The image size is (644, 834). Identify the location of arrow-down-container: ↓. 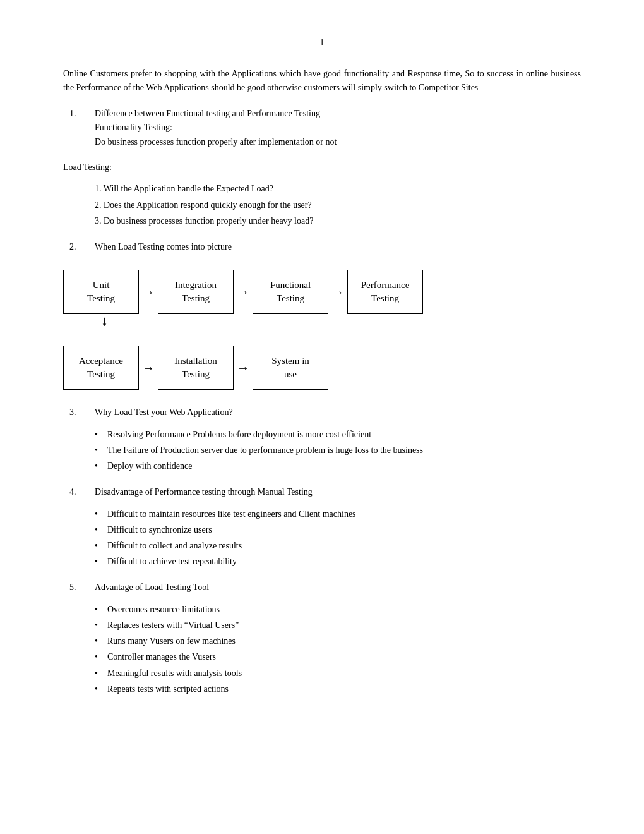
(86, 330).